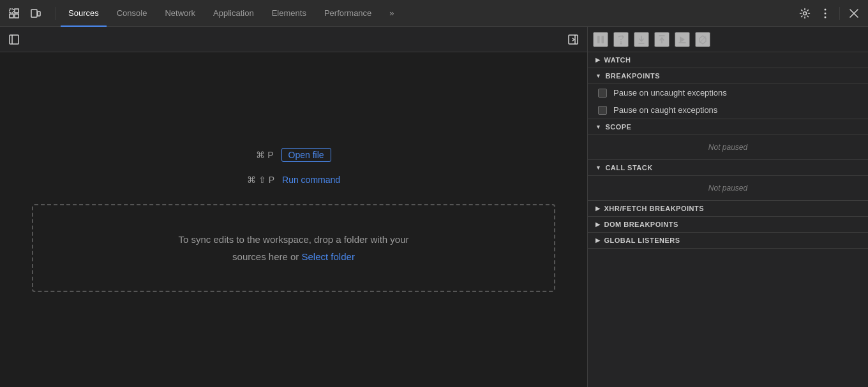 The width and height of the screenshot is (868, 387). Describe the element at coordinates (294, 240) in the screenshot. I see `drop-zone-text-1: To sync edits to the workspace, drop a f…` at that location.